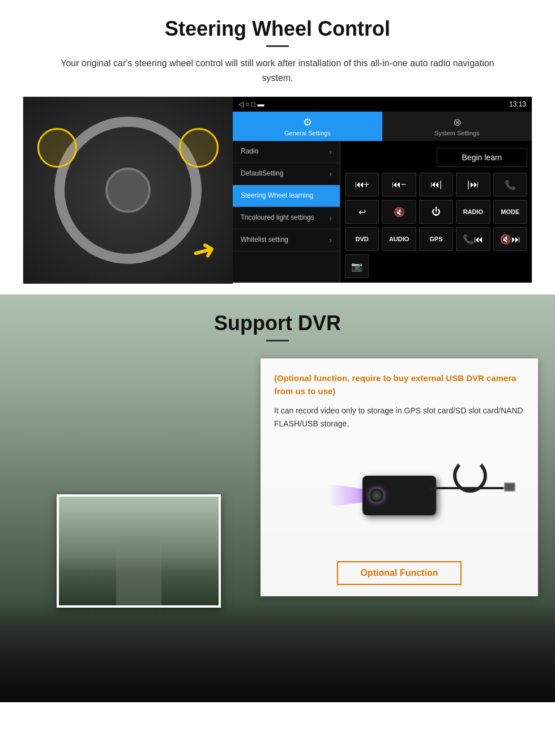  I want to click on wheel-bg: ➜, so click(128, 190).